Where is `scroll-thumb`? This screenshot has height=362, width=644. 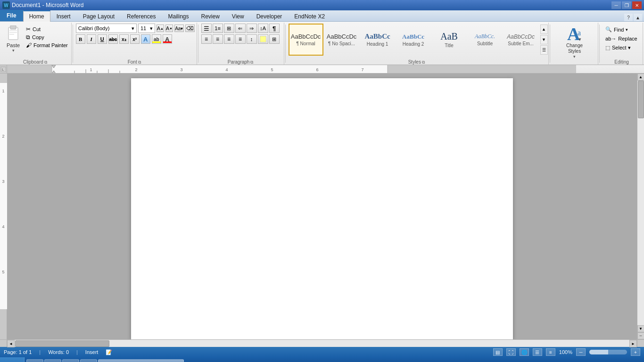 scroll-thumb is located at coordinates (641, 99).